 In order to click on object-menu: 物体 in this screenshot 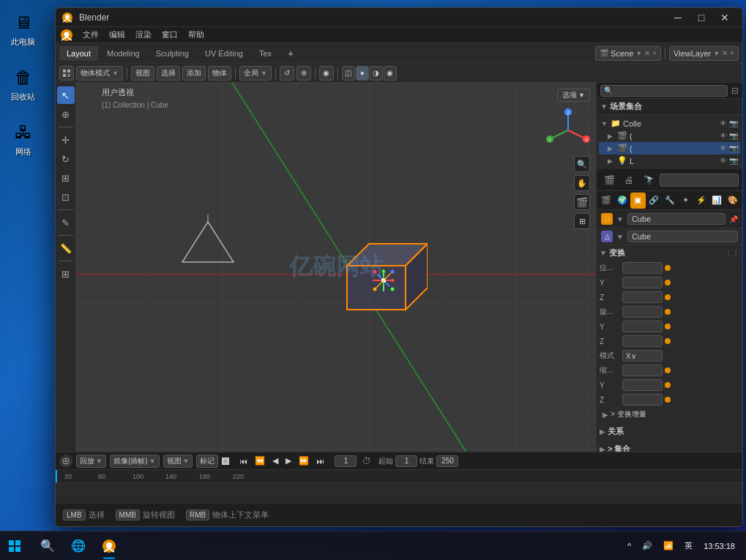, I will do `click(220, 73)`.